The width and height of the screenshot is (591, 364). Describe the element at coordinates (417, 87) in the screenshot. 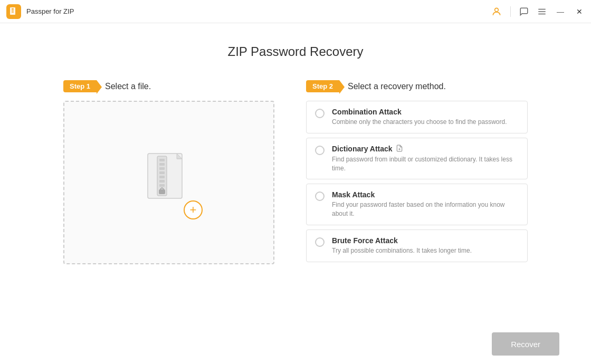

I see `step2-header: Step 2 Select a recovery method.` at that location.